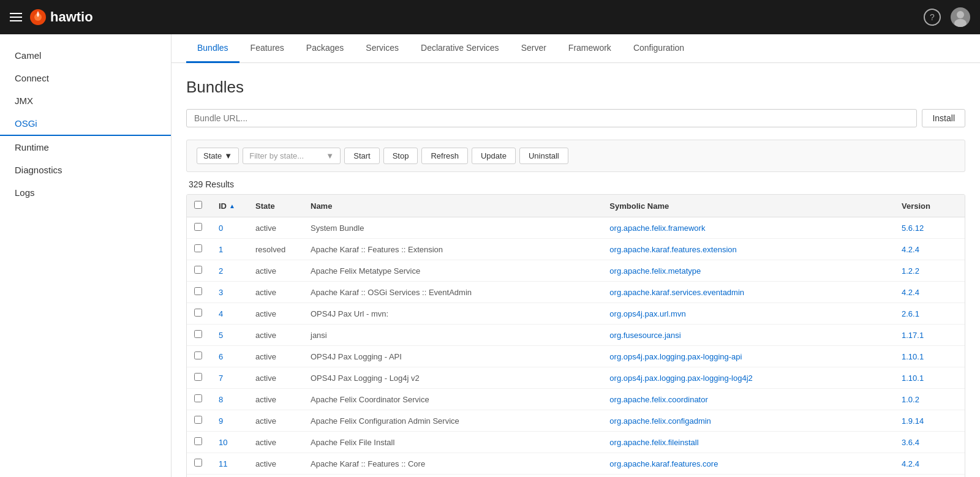 This screenshot has width=980, height=477. Describe the element at coordinates (221, 421) in the screenshot. I see `bundle-id-link: 9` at that location.